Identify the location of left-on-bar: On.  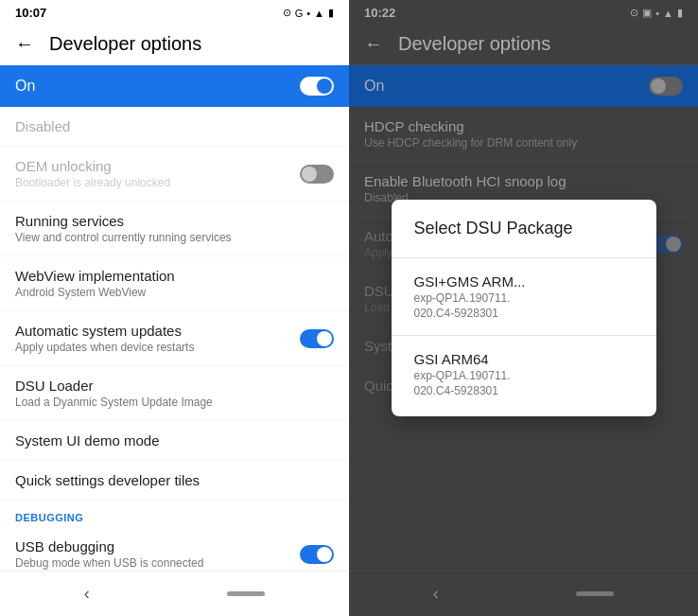
(174, 86).